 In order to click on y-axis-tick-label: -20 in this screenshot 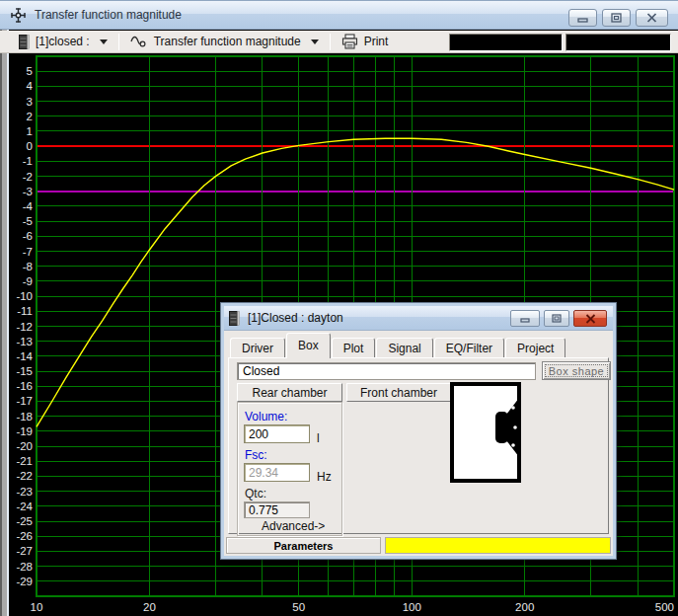, I will do `click(24, 446)`.